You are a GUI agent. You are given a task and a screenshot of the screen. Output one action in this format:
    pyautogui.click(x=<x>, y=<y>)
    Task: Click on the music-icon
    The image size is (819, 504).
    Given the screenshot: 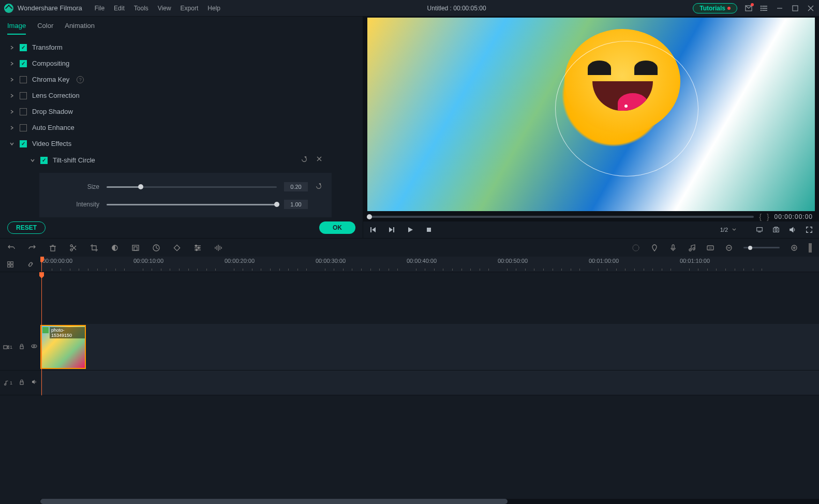 What is the action you would take?
    pyautogui.click(x=692, y=248)
    